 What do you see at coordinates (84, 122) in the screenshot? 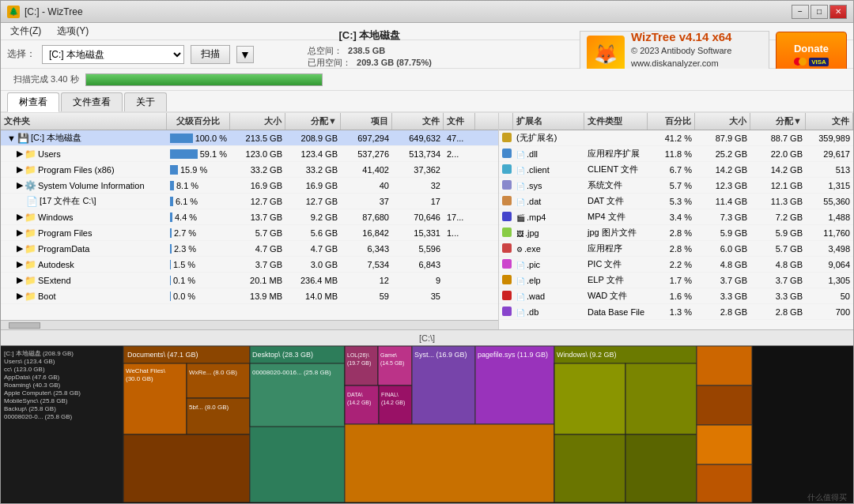
I see `th-folder: 文件夹` at bounding box center [84, 122].